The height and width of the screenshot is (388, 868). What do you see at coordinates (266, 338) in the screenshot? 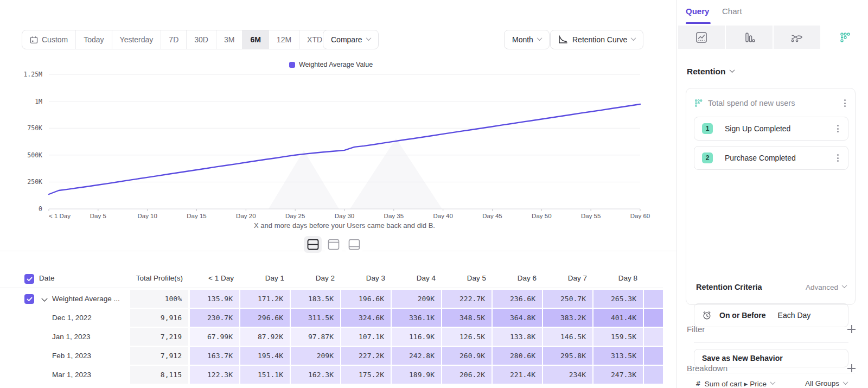
I see `retention-value-cell: 87.92K` at bounding box center [266, 338].